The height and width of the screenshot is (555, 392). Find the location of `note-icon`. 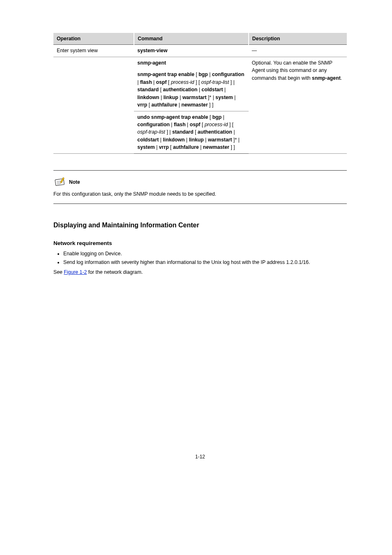

note-icon is located at coordinates (60, 182).